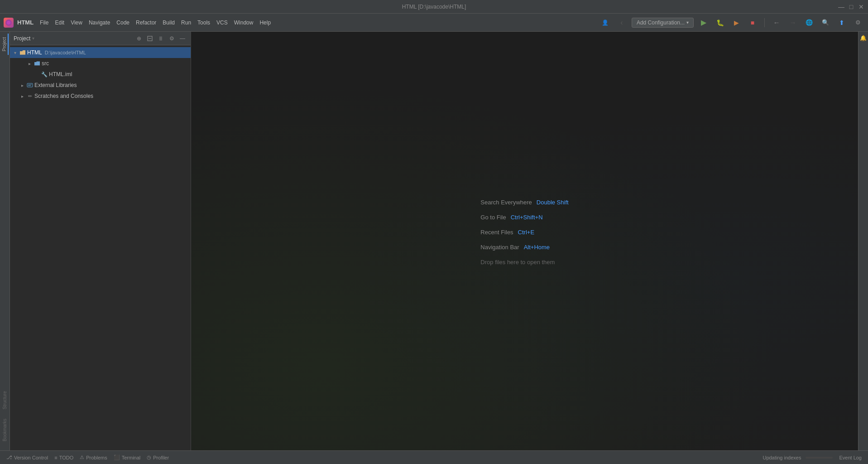  What do you see at coordinates (101, 63) in the screenshot?
I see `tree-src-folder: ▸ src` at bounding box center [101, 63].